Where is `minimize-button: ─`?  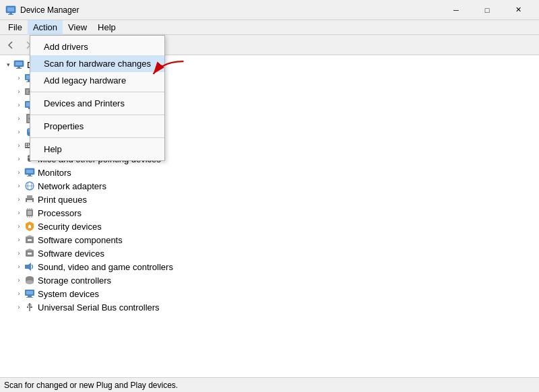 minimize-button: ─ is located at coordinates (456, 10).